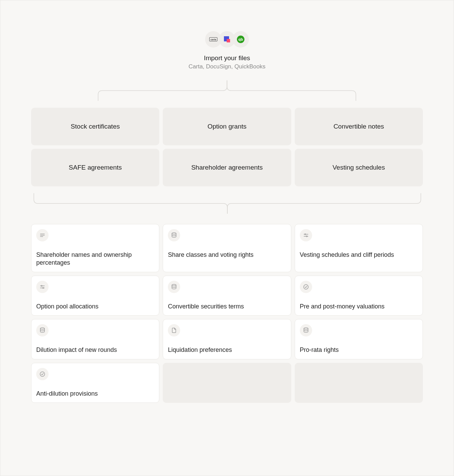  I want to click on info-card: Option pool allocations, so click(95, 295).